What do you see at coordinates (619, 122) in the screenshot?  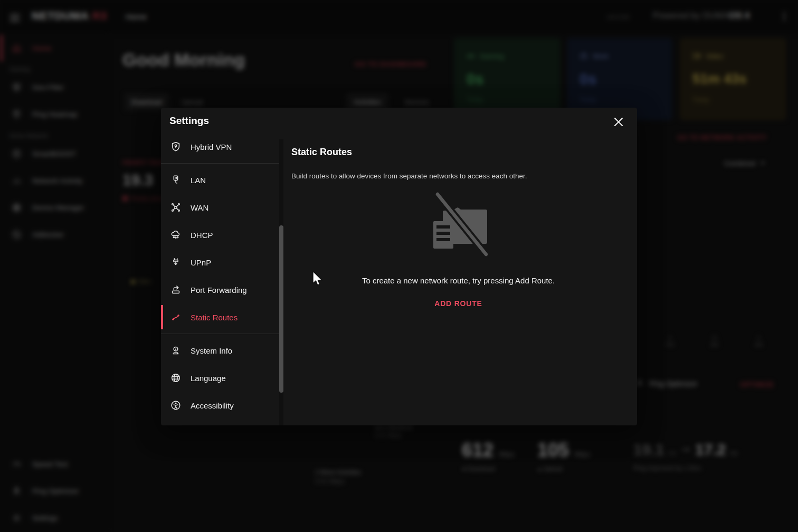 I see `close-icon` at bounding box center [619, 122].